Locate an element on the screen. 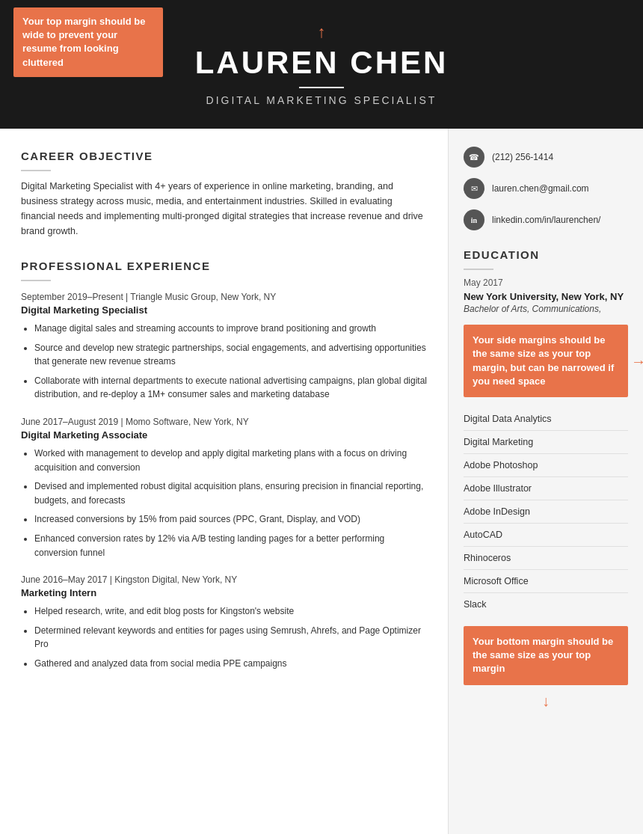  job-item-1: September 2019–Present | Triangle Music … is located at coordinates (224, 347).